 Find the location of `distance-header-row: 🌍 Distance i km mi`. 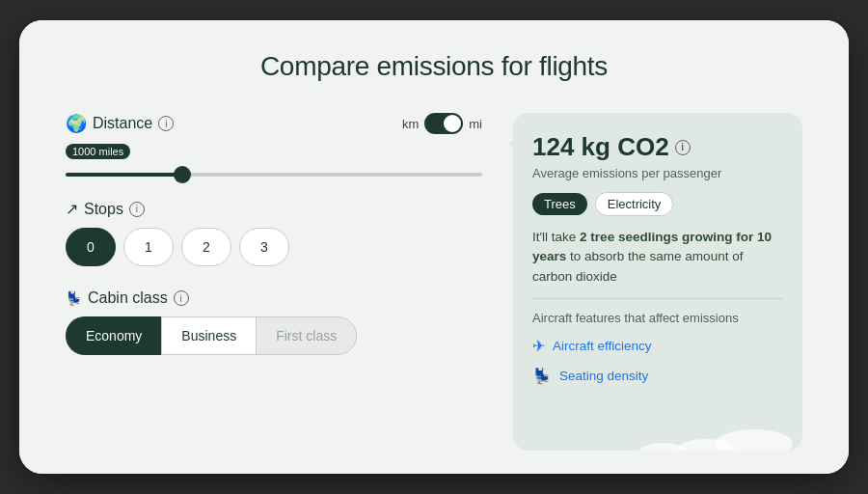

distance-header-row: 🌍 Distance i km mi is located at coordinates (274, 124).